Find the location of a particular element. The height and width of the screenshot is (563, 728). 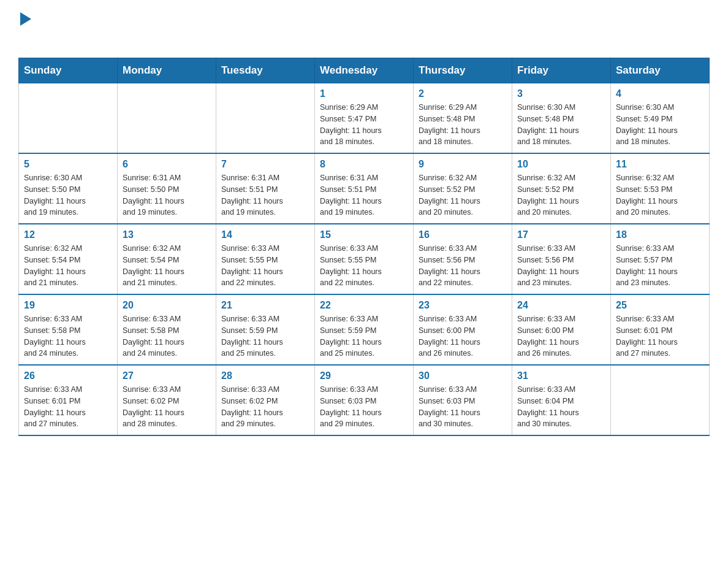

day-header-thursday: Thursday is located at coordinates (463, 71).